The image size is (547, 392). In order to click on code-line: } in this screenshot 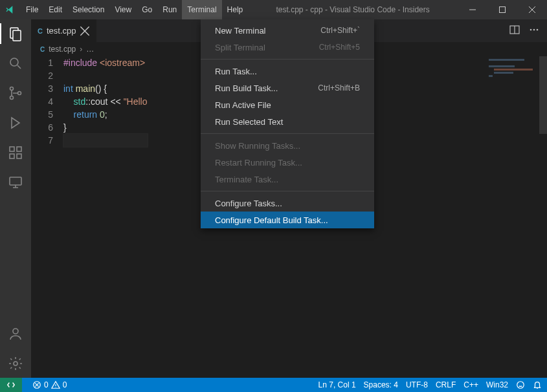, I will do `click(106, 127)`.